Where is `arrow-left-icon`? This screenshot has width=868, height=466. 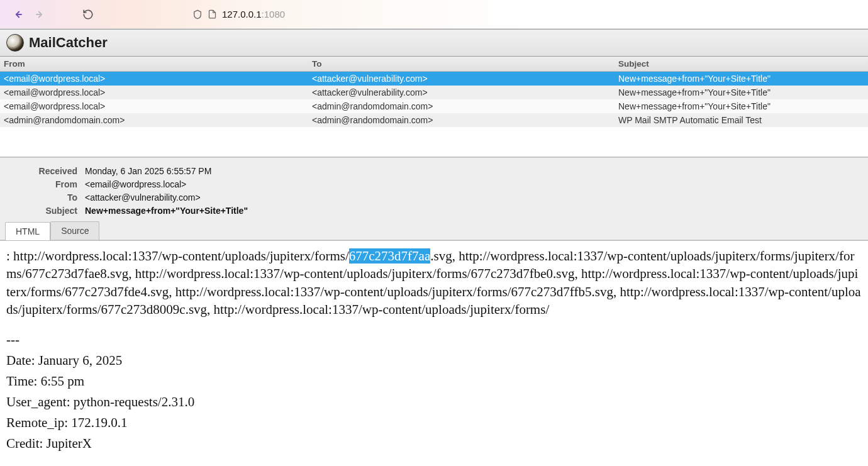
arrow-left-icon is located at coordinates (18, 14).